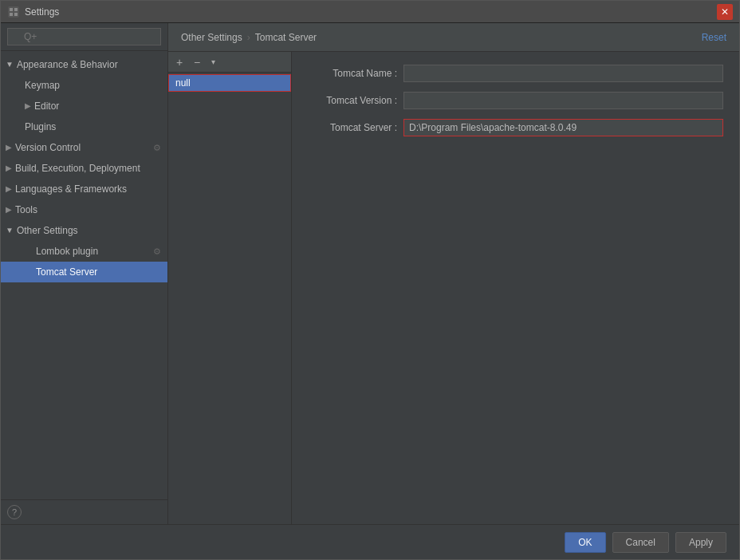 The width and height of the screenshot is (740, 560). Describe the element at coordinates (85, 168) in the screenshot. I see `sidebar-item-build-execution: ▶ Build, Execution, Deployment` at that location.